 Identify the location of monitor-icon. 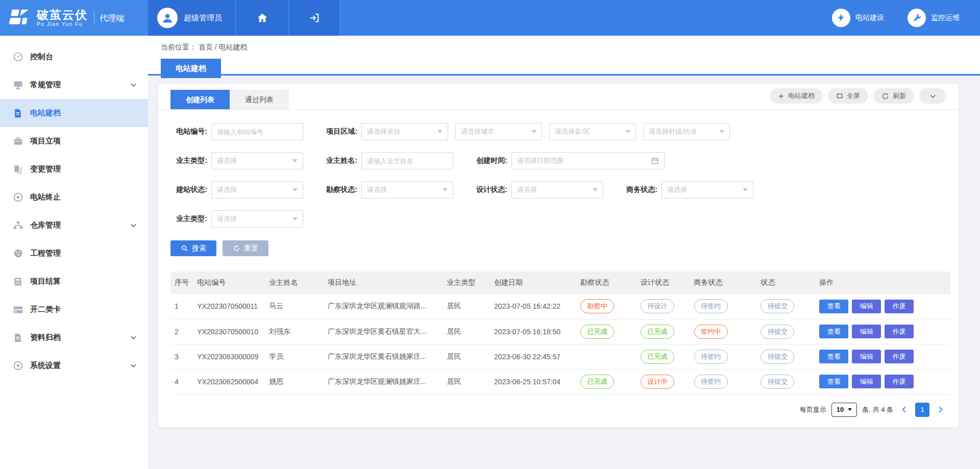
(18, 85).